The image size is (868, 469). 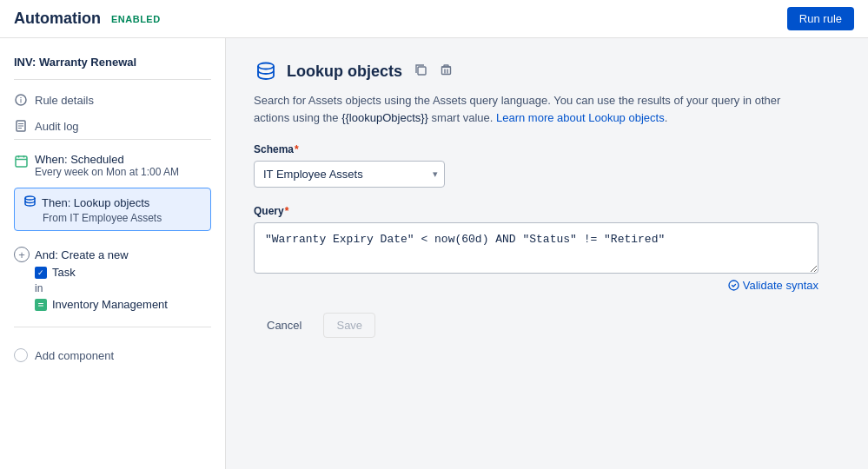 What do you see at coordinates (547, 211) in the screenshot?
I see `query-label: Query*` at bounding box center [547, 211].